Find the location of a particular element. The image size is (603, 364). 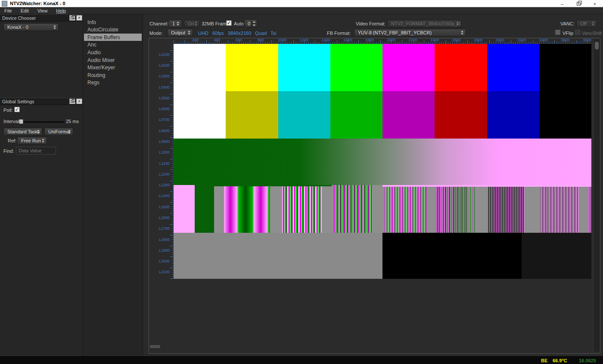

ruler-left-label: L1200 is located at coordinates (165, 174).